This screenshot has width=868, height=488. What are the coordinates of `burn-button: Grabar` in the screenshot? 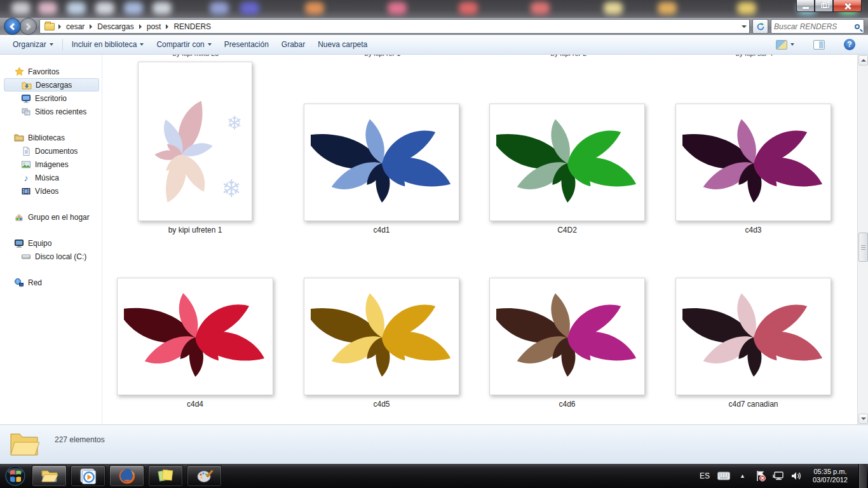 It's located at (294, 44).